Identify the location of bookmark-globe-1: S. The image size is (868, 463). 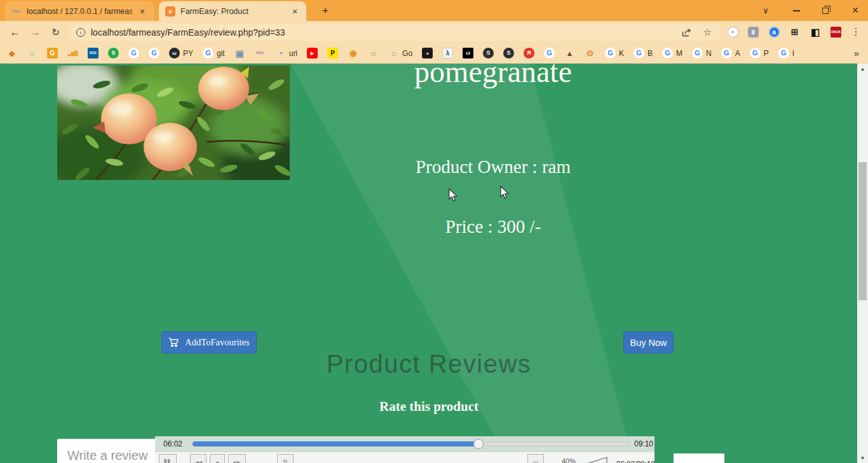
(488, 53).